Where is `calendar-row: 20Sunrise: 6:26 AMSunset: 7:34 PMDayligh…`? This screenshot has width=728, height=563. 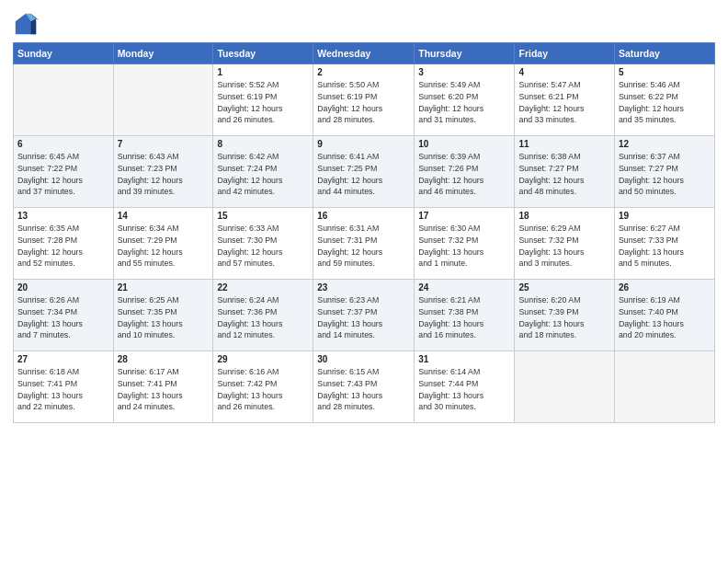
calendar-row: 20Sunrise: 6:26 AMSunset: 7:34 PMDayligh… is located at coordinates (364, 316).